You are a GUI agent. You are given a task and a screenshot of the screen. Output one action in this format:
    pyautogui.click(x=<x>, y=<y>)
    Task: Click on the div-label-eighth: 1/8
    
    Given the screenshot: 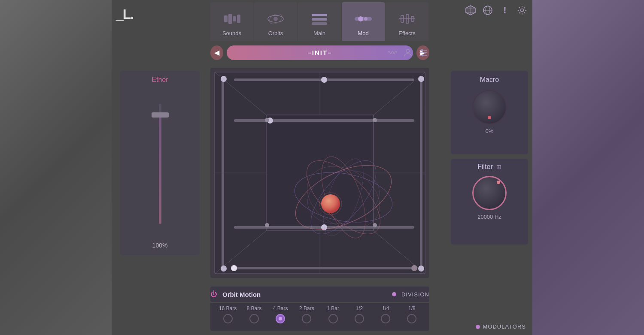 What is the action you would take?
    pyautogui.click(x=412, y=308)
    